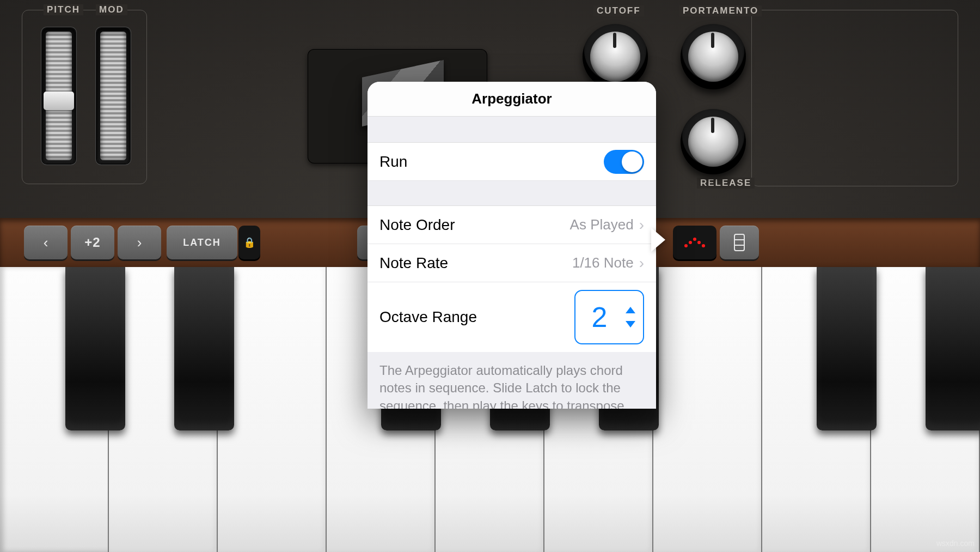 The height and width of the screenshot is (552, 980). I want to click on latch-label: LATCH, so click(202, 243).